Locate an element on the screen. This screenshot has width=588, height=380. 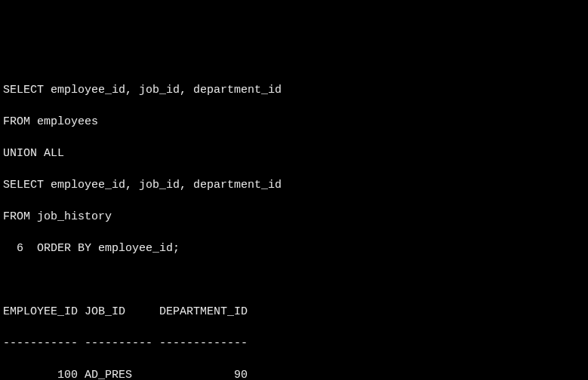
sql-line-6: 6 ORDER BY employee_id; is located at coordinates (294, 249).